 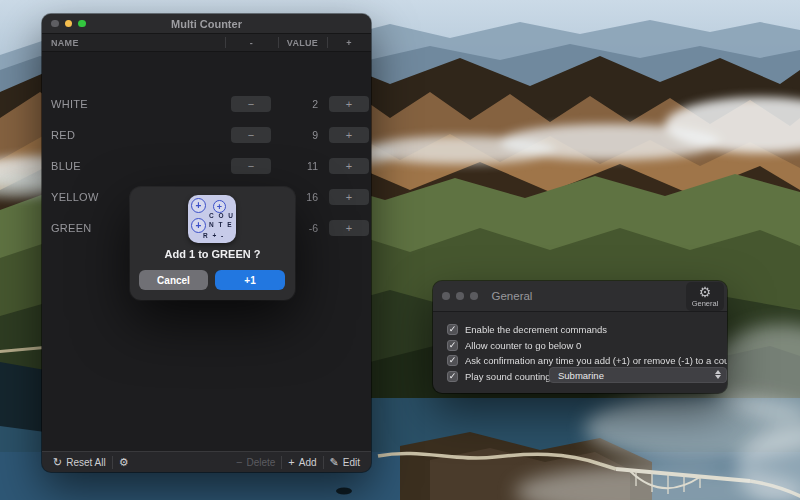 I want to click on column-header-value: VALUE, so click(x=302, y=42).